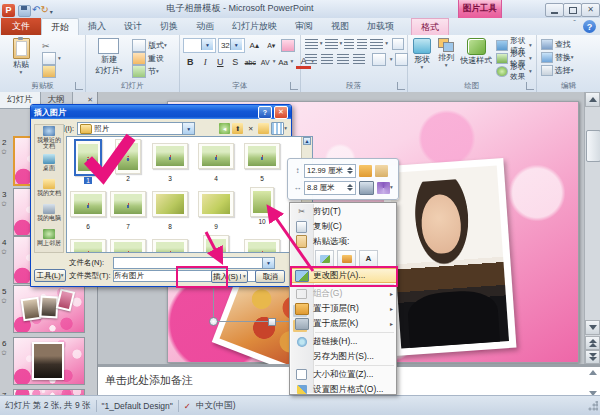 The image size is (600, 415). Describe the element at coordinates (376, 44) in the screenshot. I see `line-spacing-icon` at that location.